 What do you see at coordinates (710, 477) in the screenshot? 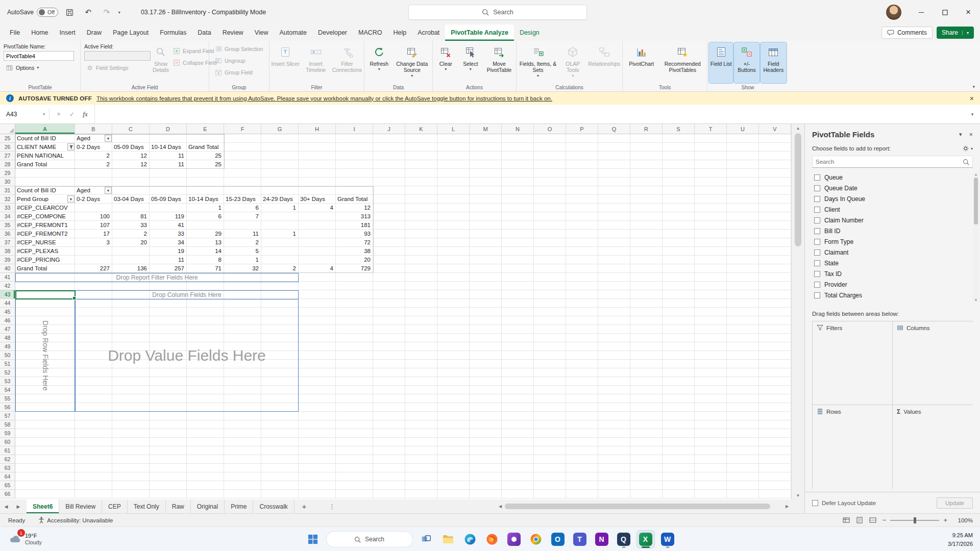
I see `cell-T64` at bounding box center [710, 477].